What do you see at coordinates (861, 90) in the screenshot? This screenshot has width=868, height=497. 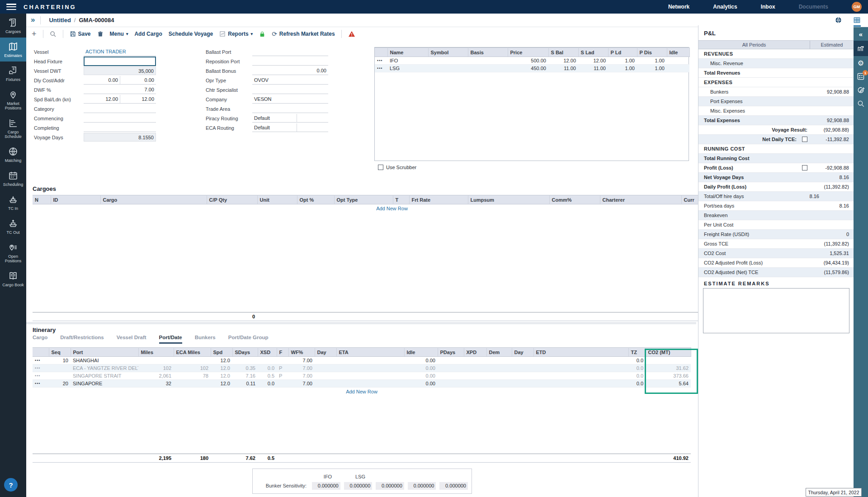 I see `rail-edit-button` at bounding box center [861, 90].